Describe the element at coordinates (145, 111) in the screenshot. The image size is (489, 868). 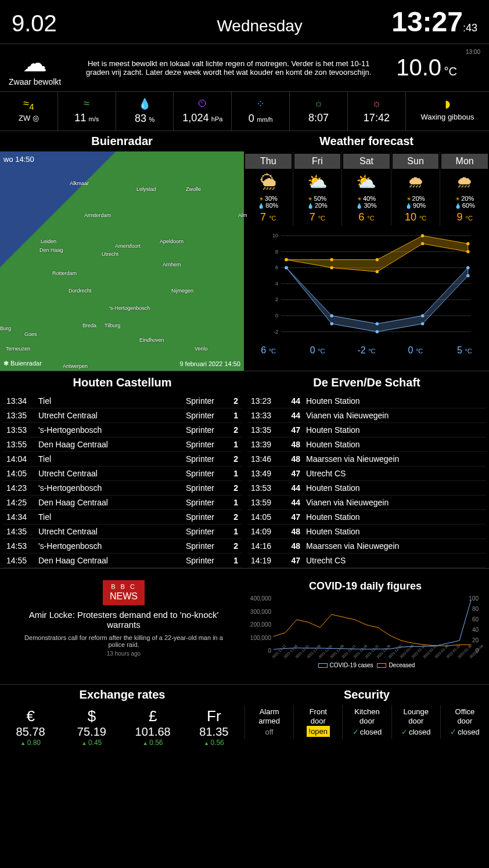
I see `stat-humidity: 💧 83 %` at that location.